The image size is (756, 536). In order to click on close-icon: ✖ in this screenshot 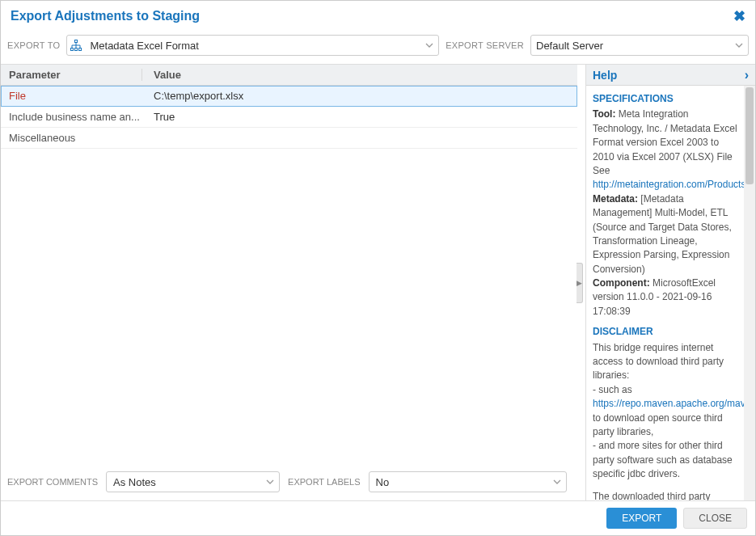, I will do `click(739, 16)`.